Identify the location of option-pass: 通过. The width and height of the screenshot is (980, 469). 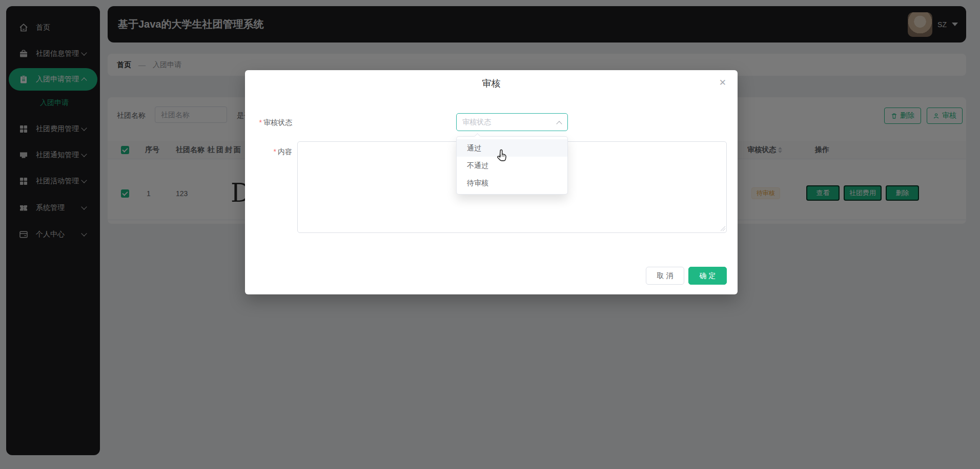
(512, 148).